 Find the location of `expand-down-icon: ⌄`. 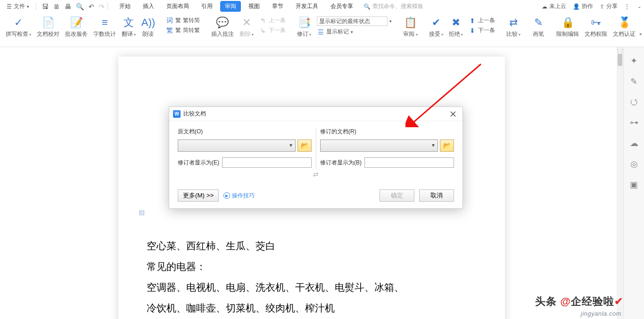

expand-down-icon: ⌄ is located at coordinates (639, 7).